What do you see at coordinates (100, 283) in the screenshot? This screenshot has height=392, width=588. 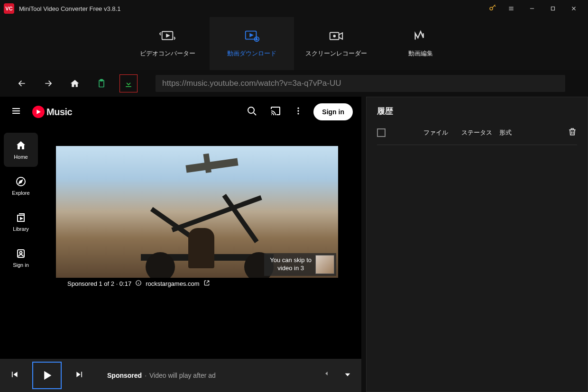 I see `ad-count: Sponsored 1 of 2 · 0:17` at bounding box center [100, 283].